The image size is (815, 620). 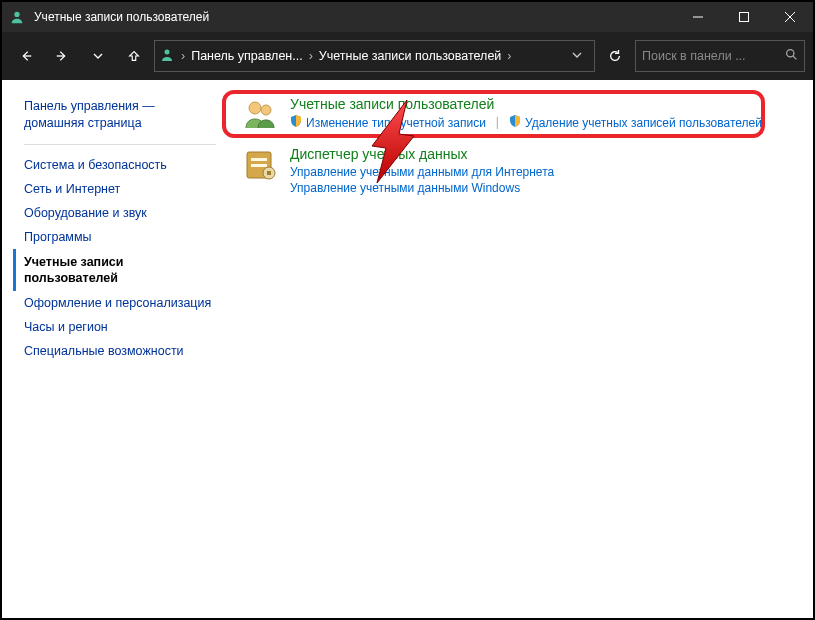 What do you see at coordinates (790, 17) in the screenshot?
I see `close-button` at bounding box center [790, 17].